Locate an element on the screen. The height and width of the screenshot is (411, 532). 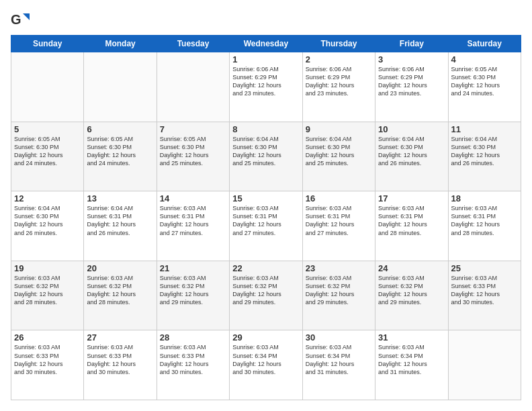
day-cell-5: 5Sunrise: 6:05 AMSunset: 6:30 PMDaylight… is located at coordinates (48, 156).